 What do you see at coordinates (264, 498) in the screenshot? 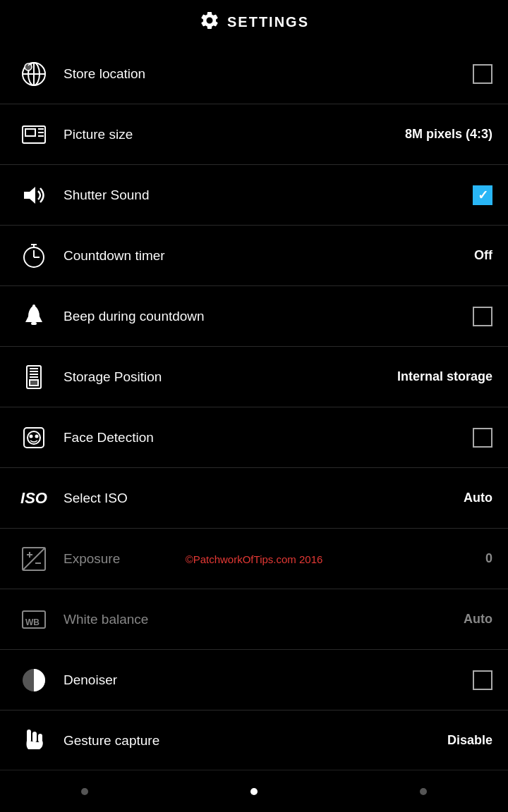
I see `select-iso-label: Select ISO` at bounding box center [264, 498].